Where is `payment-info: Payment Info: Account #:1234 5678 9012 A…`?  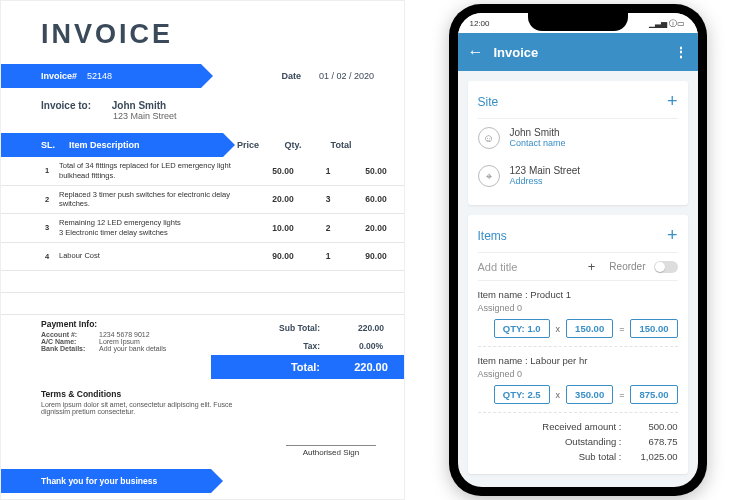 payment-info: Payment Info: Account #:1234 5678 9012 A… is located at coordinates (106, 349).